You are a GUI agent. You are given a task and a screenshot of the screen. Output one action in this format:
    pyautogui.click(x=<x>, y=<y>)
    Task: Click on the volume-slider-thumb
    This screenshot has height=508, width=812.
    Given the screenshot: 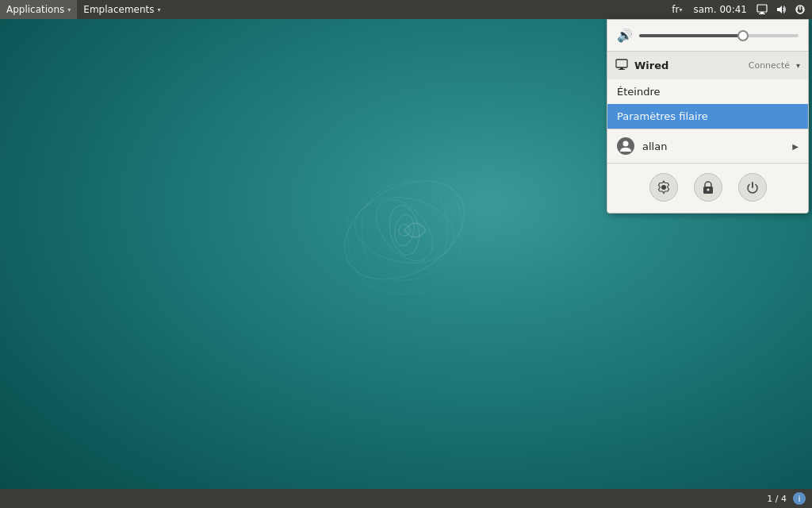 What is the action you would take?
    pyautogui.click(x=743, y=36)
    